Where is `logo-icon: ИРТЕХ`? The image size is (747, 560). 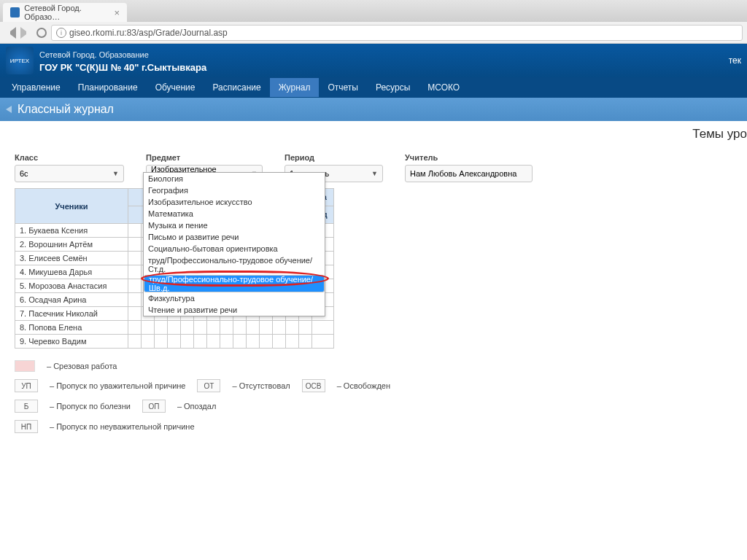 logo-icon: ИРТЕХ is located at coordinates (20, 61).